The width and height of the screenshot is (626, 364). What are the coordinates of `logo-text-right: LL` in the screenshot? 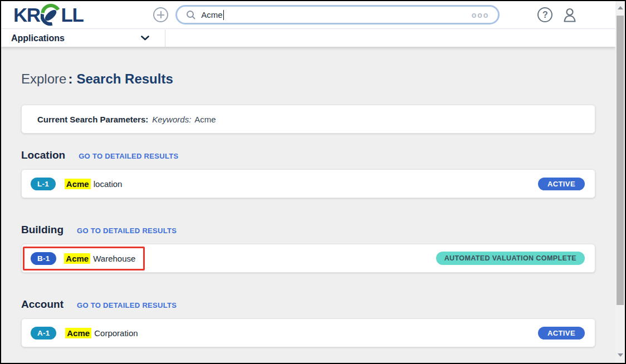 It's located at (72, 14).